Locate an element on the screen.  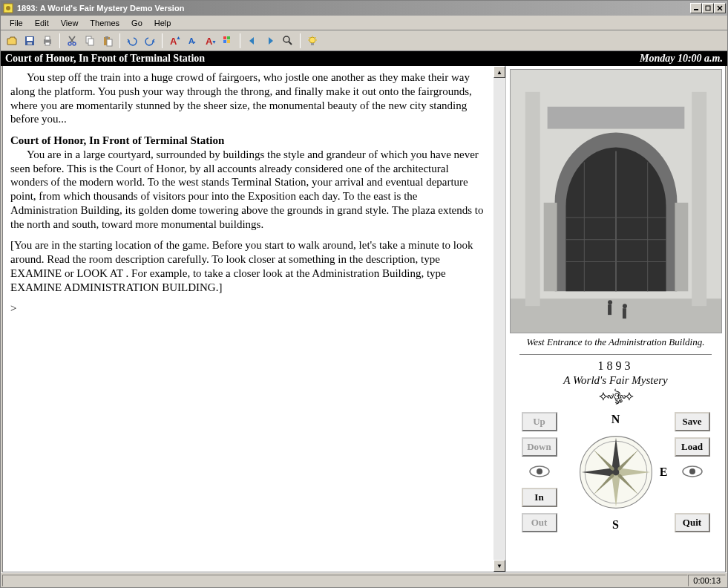
eye-left-icon is located at coordinates (540, 472).